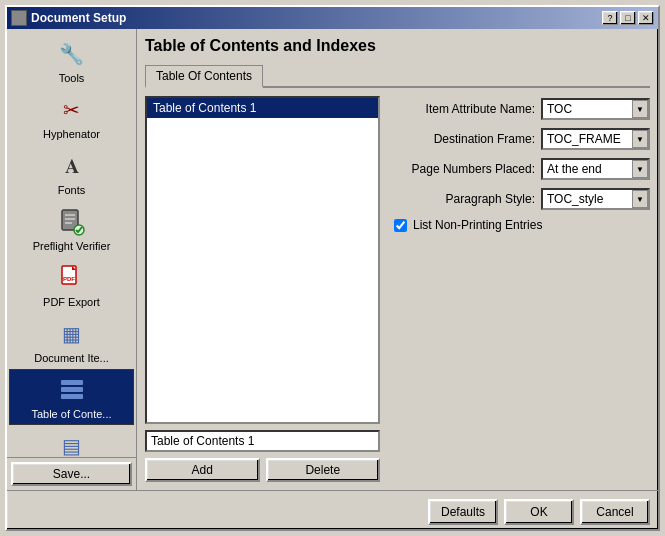 The height and width of the screenshot is (536, 665). What do you see at coordinates (72, 190) in the screenshot?
I see `sidebar-label-fonts: Fonts` at bounding box center [72, 190].